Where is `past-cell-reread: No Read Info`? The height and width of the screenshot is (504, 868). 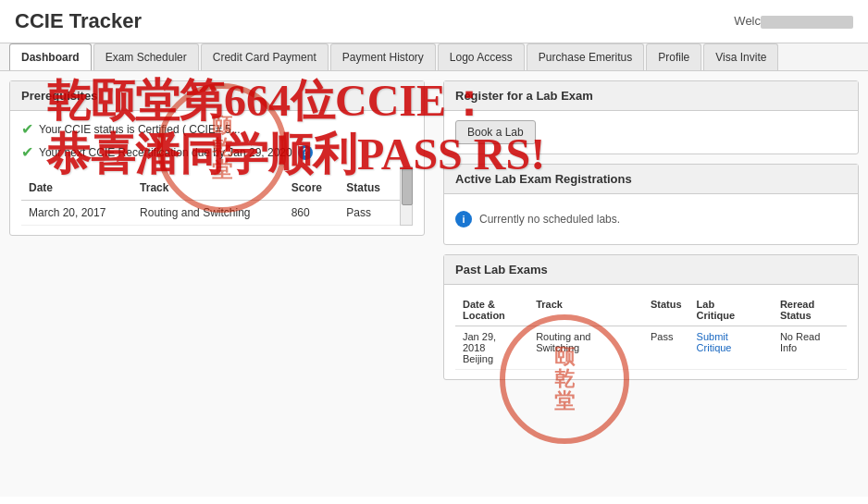
past-cell-reread: No Read Info is located at coordinates (810, 348).